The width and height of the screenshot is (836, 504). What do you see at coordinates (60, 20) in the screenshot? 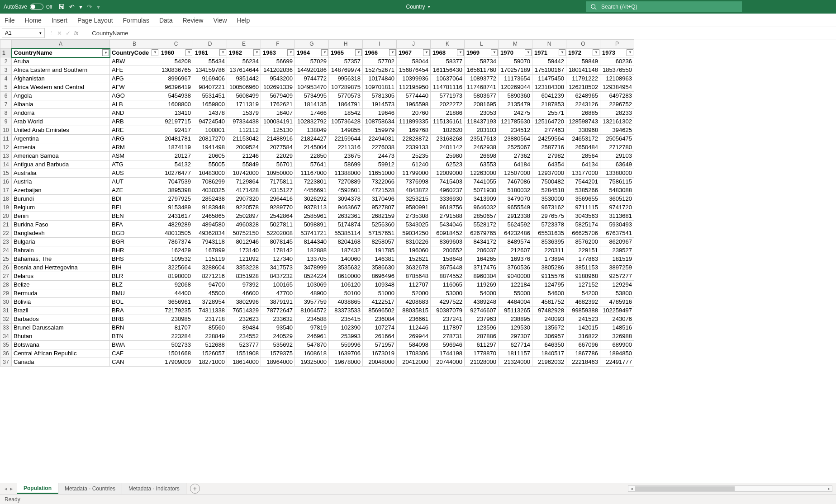
I see `ribbon-tab-insert: Insert` at bounding box center [60, 20].